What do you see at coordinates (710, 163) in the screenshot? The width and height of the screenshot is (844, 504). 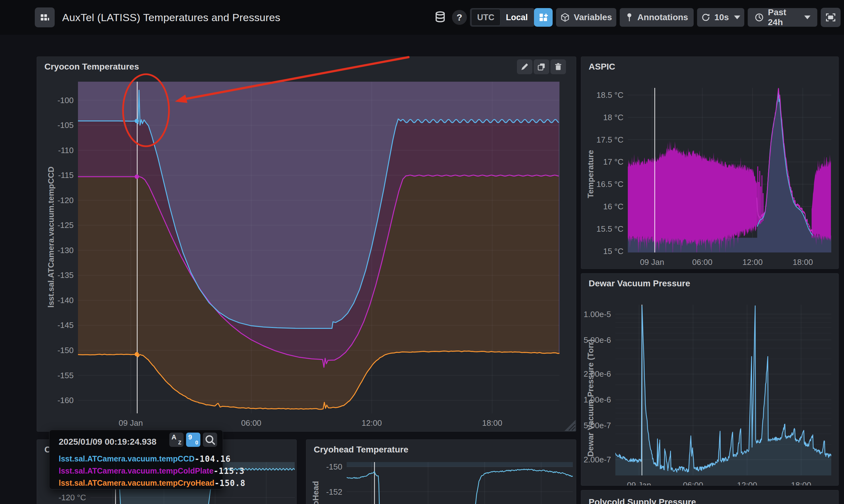 I see `aspic-chart: 15 °C15.5 °C16 °C16.5 °C17 °C17.5 °C18 °…` at bounding box center [710, 163].